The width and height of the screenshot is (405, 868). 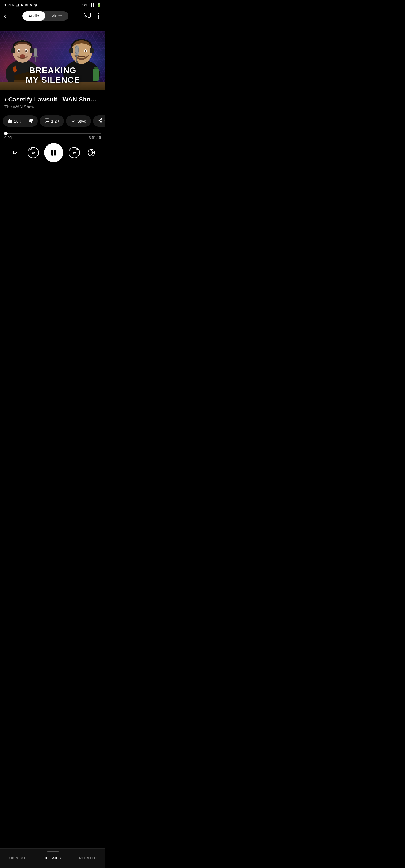 I want to click on save-button: Save, so click(x=78, y=121).